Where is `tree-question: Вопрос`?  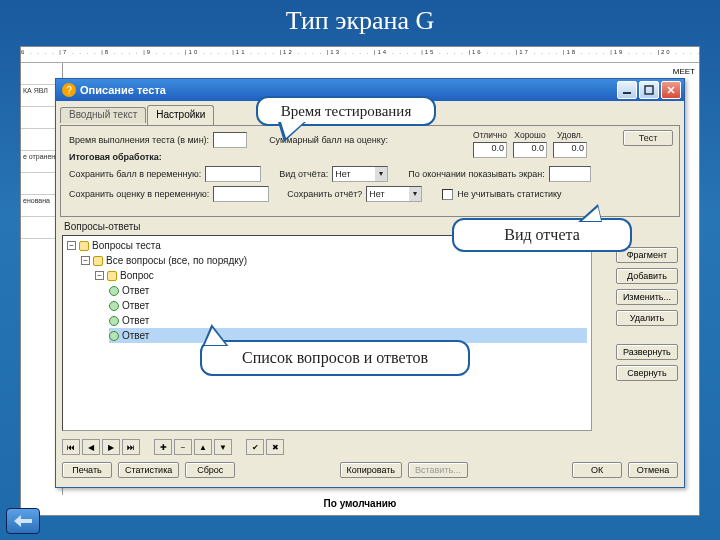
tree-question: Вопрос is located at coordinates (137, 276).